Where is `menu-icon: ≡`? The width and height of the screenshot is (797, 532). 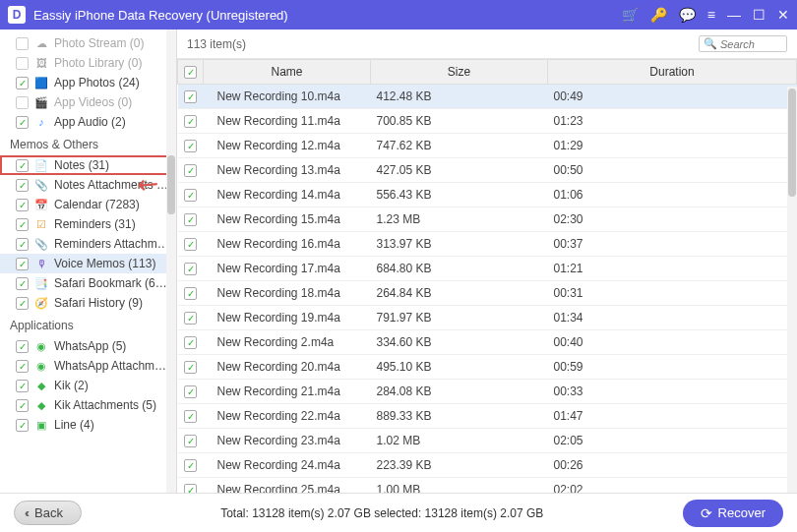 menu-icon: ≡ is located at coordinates (711, 15).